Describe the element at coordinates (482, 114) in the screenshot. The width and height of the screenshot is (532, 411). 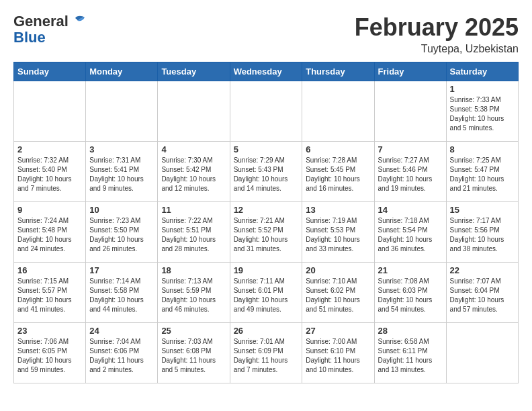
I see `day-info: Sunrise: 7:33 AMSunset: 5:38 PMDaylight:…` at that location.